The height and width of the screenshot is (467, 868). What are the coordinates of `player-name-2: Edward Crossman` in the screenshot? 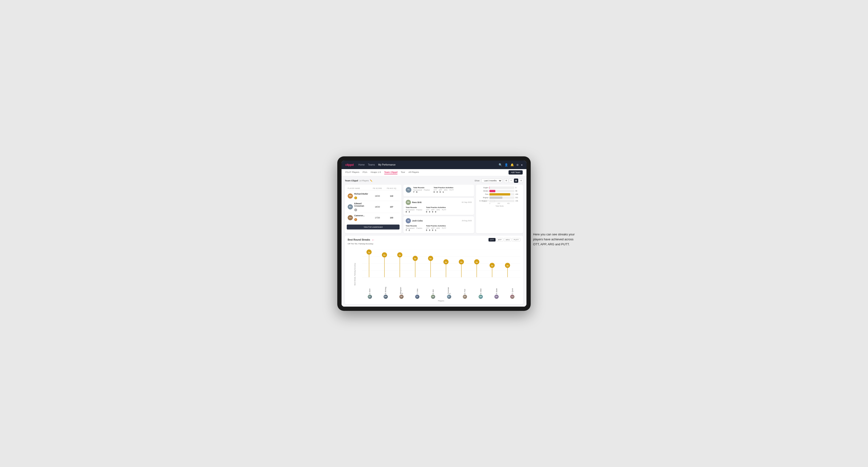 It's located at (362, 205).